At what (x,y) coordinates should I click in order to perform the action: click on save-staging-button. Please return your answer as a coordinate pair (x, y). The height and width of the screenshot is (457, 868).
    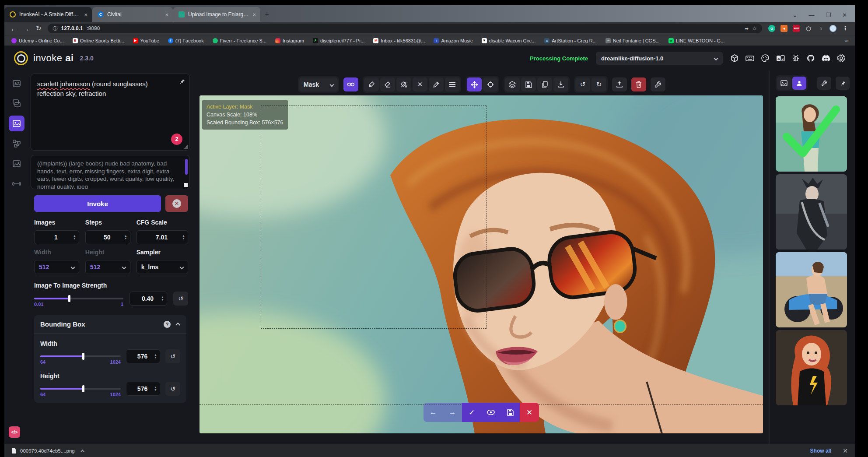
    Looking at the image, I should click on (510, 412).